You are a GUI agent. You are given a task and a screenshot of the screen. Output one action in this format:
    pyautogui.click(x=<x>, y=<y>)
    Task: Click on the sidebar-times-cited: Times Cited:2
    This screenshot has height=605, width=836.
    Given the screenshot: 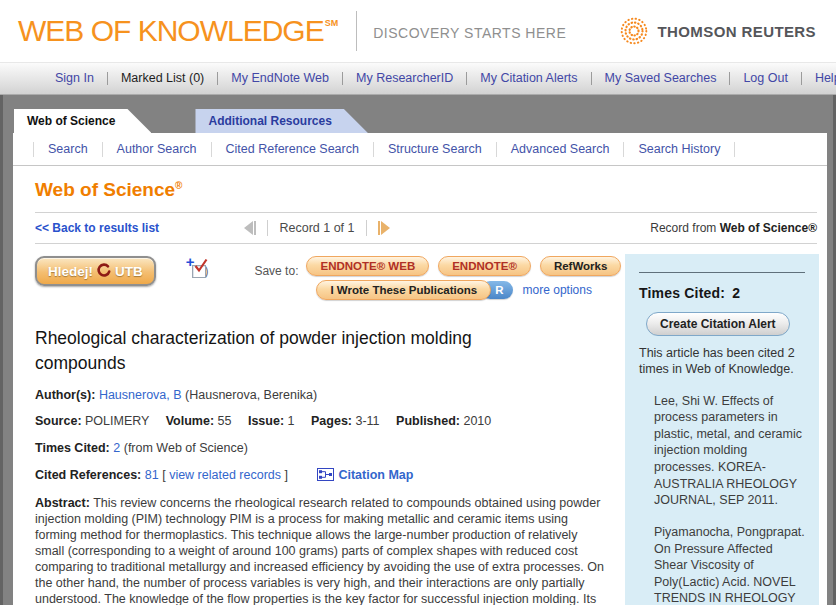 What is the action you would take?
    pyautogui.click(x=722, y=293)
    